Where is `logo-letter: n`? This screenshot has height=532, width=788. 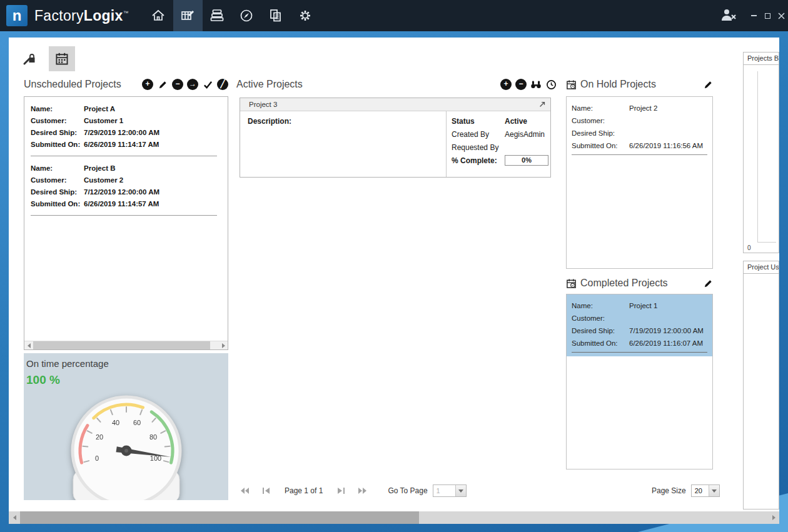 logo-letter: n is located at coordinates (18, 16).